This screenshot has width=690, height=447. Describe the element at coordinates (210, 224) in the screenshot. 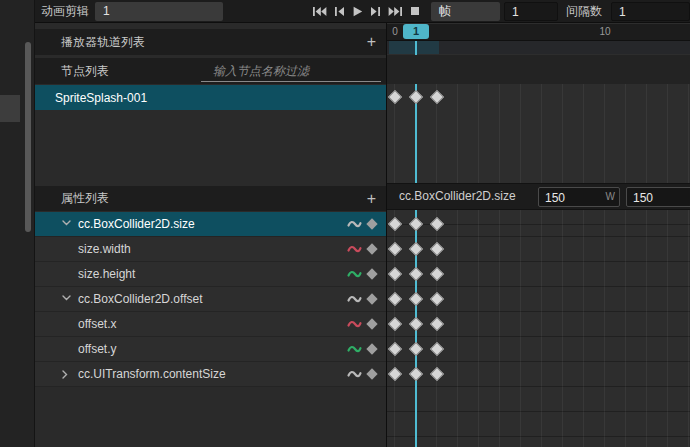

I see `property-row: cc.BoxCollider2D.size` at that location.